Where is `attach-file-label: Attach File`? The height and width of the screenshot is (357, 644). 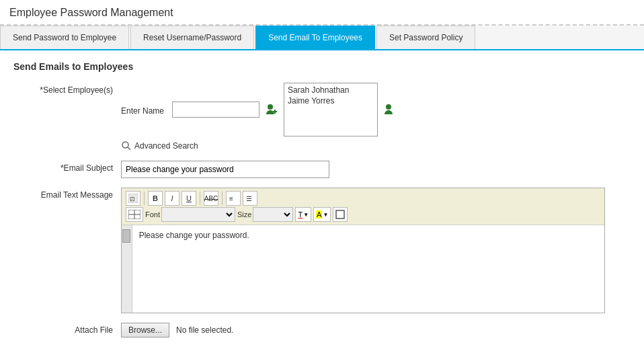
attach-file-label: Attach File is located at coordinates (67, 329).